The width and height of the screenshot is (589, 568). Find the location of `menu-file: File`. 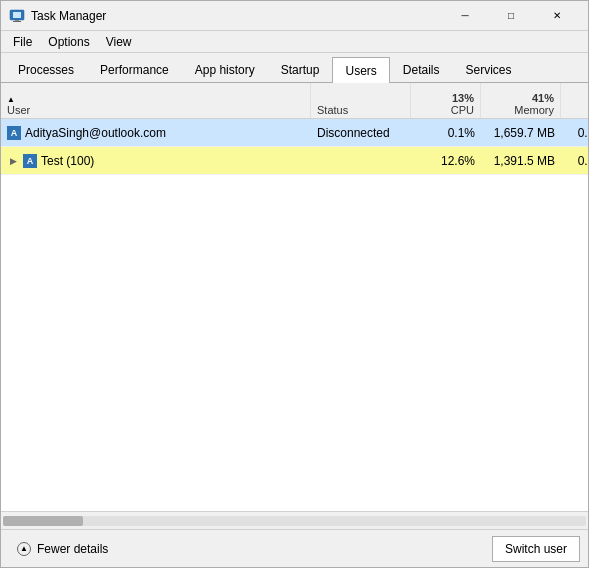

menu-file: File is located at coordinates (22, 42).